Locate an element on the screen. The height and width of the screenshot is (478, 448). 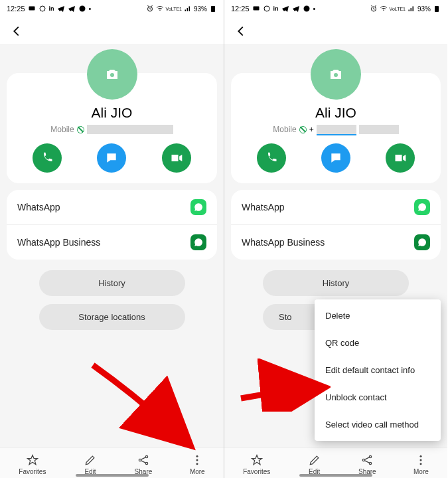
phone-row: Mobile is located at coordinates (112, 129).